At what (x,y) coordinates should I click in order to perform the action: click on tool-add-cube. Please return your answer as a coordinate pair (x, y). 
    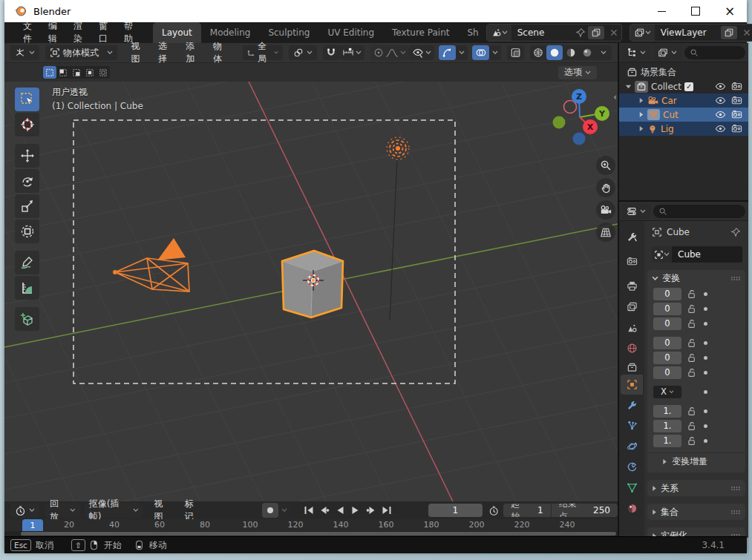
    Looking at the image, I should click on (27, 319).